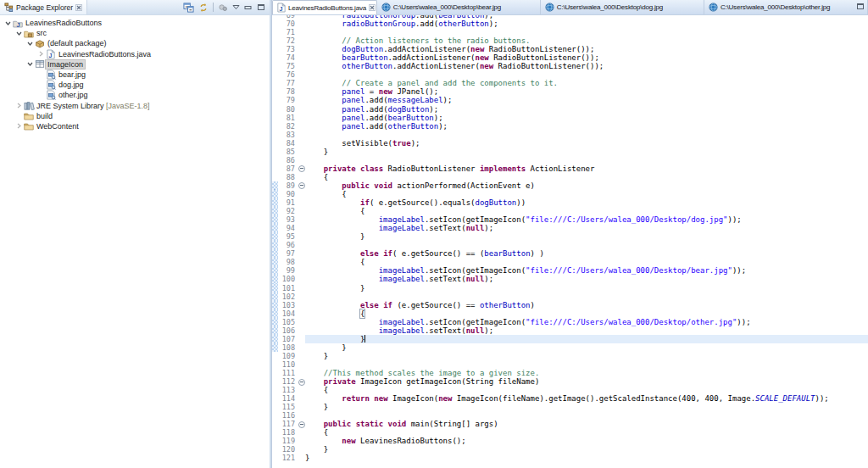 Image resolution: width=868 pixels, height=468 pixels. Describe the element at coordinates (135, 126) in the screenshot. I see `tree-item-webcontent: WebContent` at that location.